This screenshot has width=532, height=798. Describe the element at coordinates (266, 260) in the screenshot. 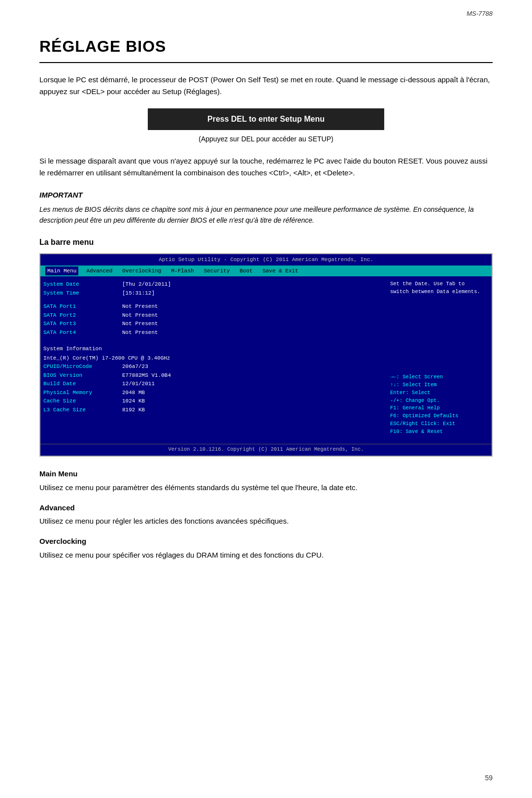

I see `bios-title-bar: Aptio Setup Utility - Copyright (C) 2011…` at that location.